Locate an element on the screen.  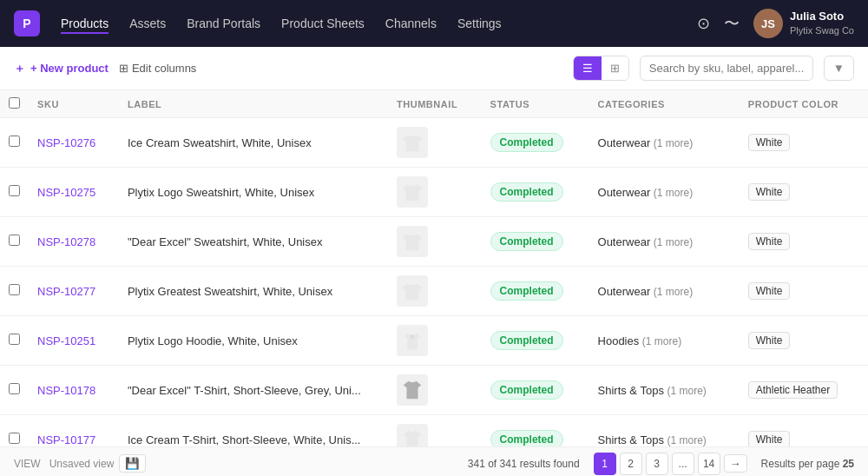
table-row: NSP-10177 Ice Cream T-Shirt, Short-Sleev… is located at coordinates (434, 431).